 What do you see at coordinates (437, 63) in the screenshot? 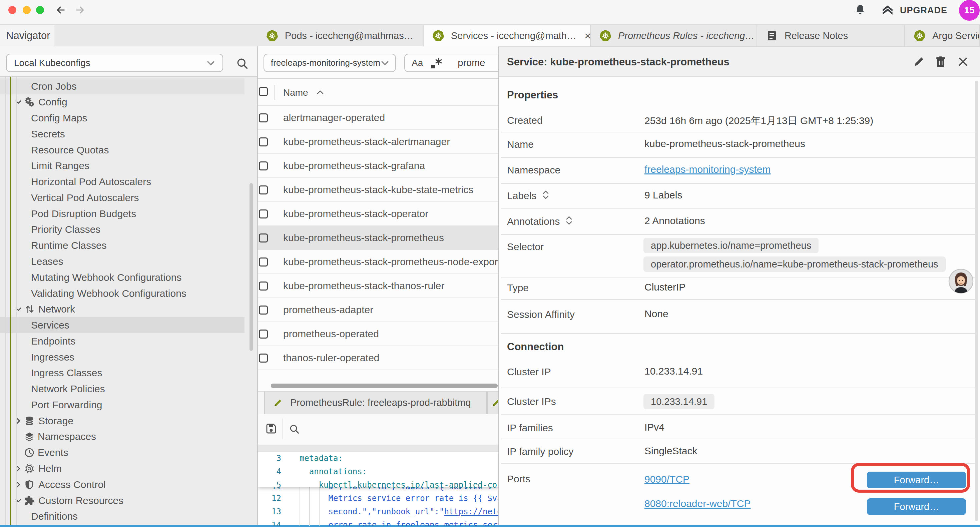
I see `regex-toggle` at bounding box center [437, 63].